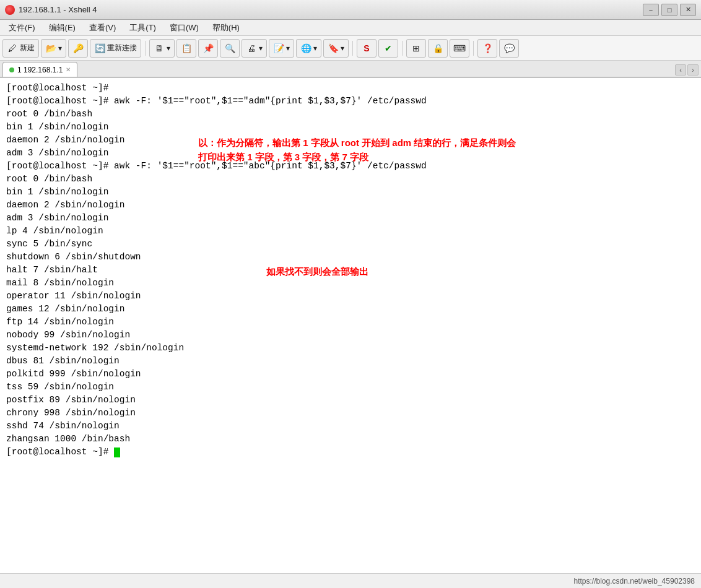  Describe the element at coordinates (62, 28) in the screenshot. I see `menu-item: 编辑(E)` at that location.